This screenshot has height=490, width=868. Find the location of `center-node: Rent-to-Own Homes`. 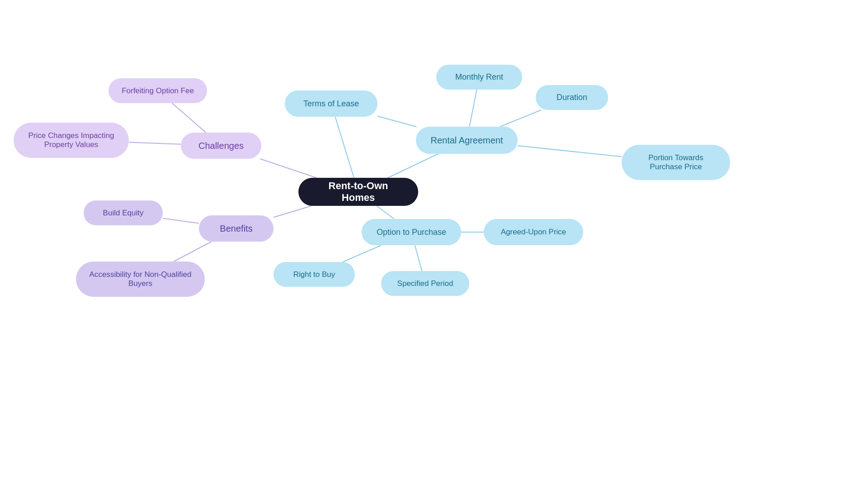

center-node: Rent-to-Own Homes is located at coordinates (358, 192).